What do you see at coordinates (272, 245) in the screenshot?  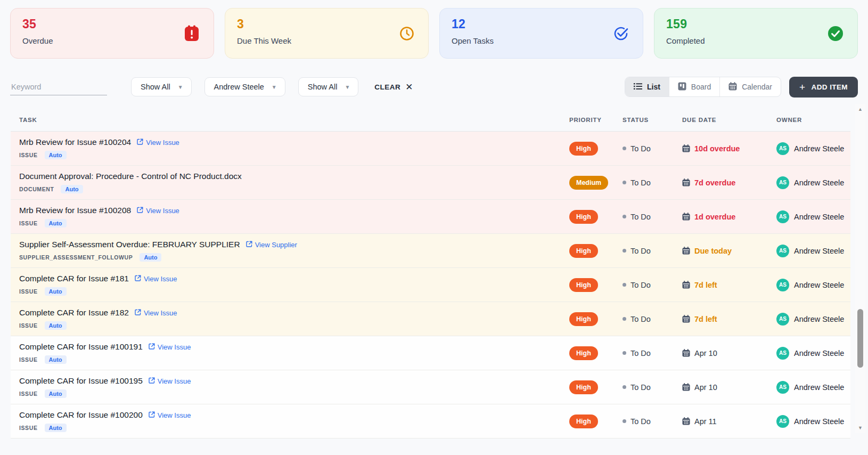 I see `view-supplier-link: View Supplier` at bounding box center [272, 245].